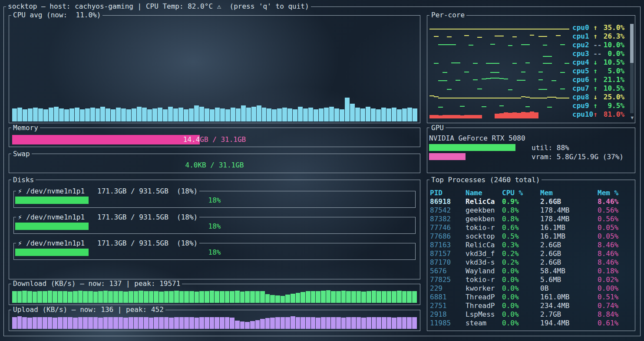 The height and width of the screenshot is (341, 644). Describe the element at coordinates (215, 200) in the screenshot. I see `disk-usage-bar: 18%` at that location.